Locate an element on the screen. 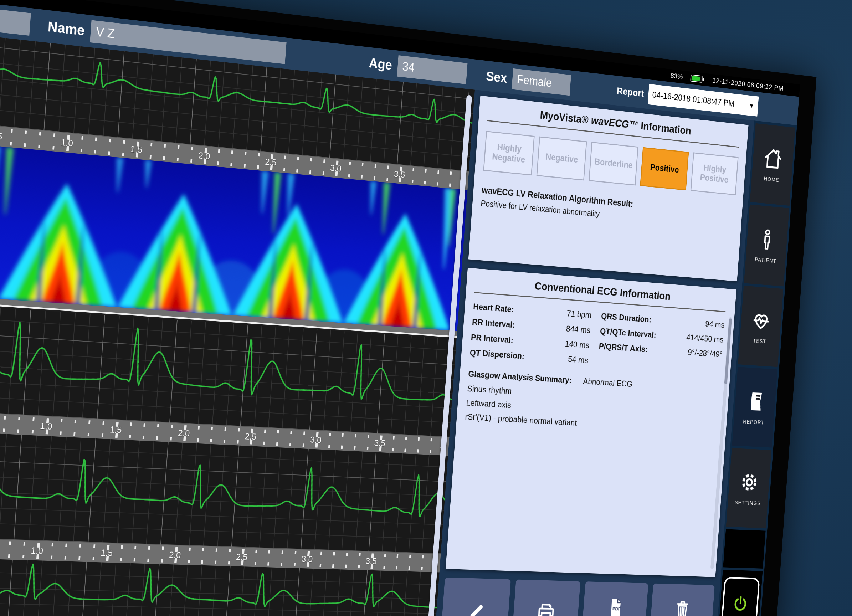 The height and width of the screenshot is (616, 852). pdf-icon: PDF is located at coordinates (615, 606).